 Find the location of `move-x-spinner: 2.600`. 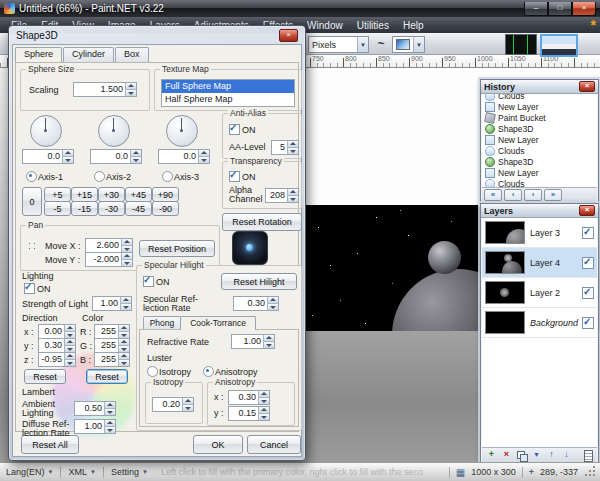

move-x-spinner: 2.600 is located at coordinates (109, 246).